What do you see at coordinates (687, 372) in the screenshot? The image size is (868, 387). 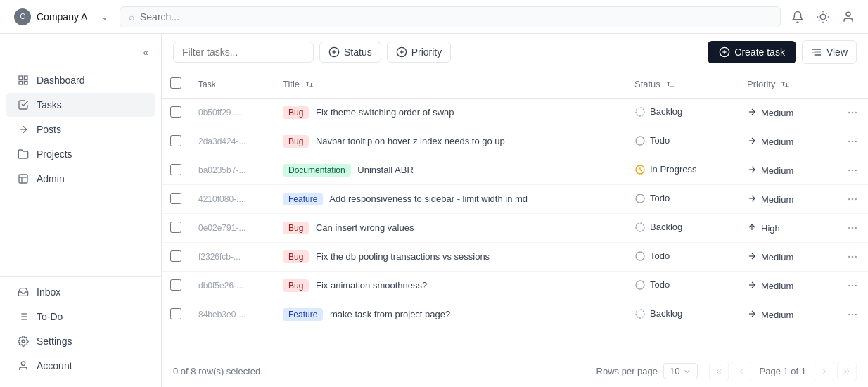 I see `chevron-down-icon` at bounding box center [687, 372].